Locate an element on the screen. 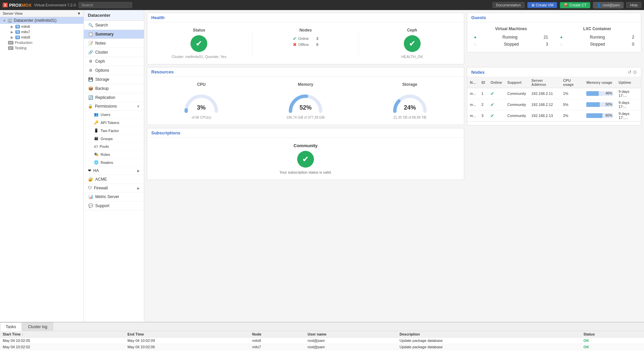  nav-realms: 🌐 Realms is located at coordinates (114, 163).